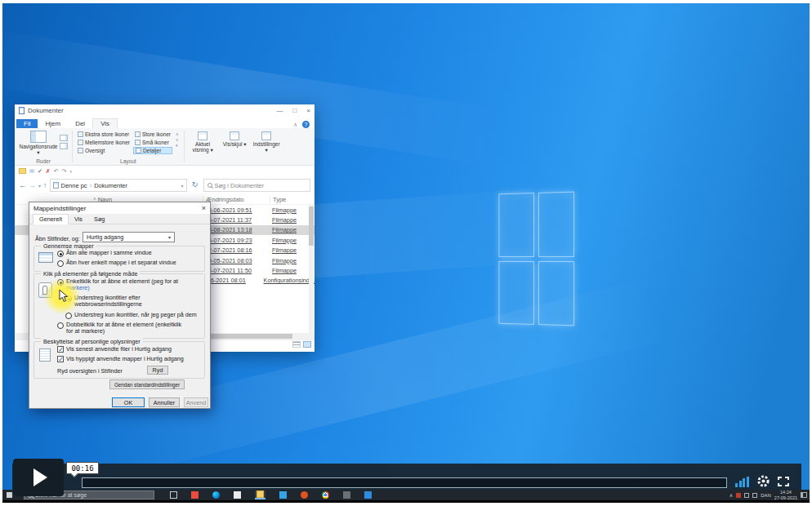 This screenshot has height=506, width=812. What do you see at coordinates (123, 328) in the screenshot?
I see `radio-double-click: Dobbeltklik for at åbne et element (enke…` at bounding box center [123, 328].